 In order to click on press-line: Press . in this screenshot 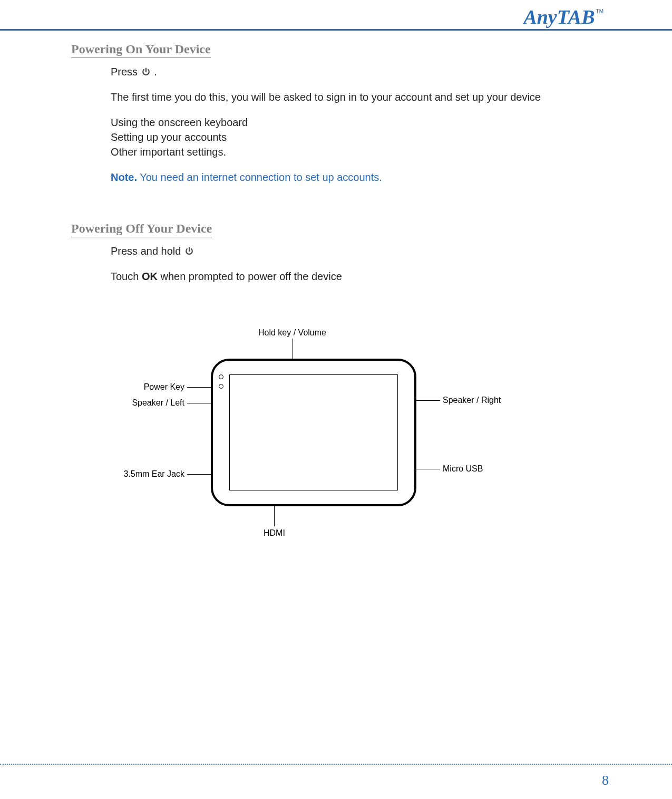, I will do `click(343, 72)`.